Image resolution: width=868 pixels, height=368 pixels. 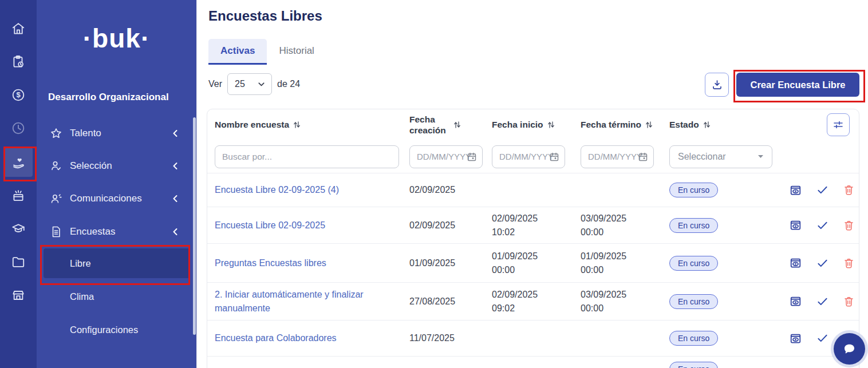 What do you see at coordinates (252, 125) in the screenshot?
I see `column-header: Nombre encuesta` at bounding box center [252, 125].